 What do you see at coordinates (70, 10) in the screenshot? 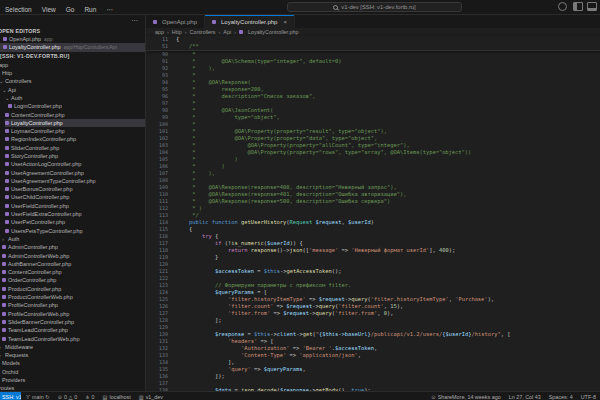
I see `menu-go: Go` at bounding box center [70, 10].